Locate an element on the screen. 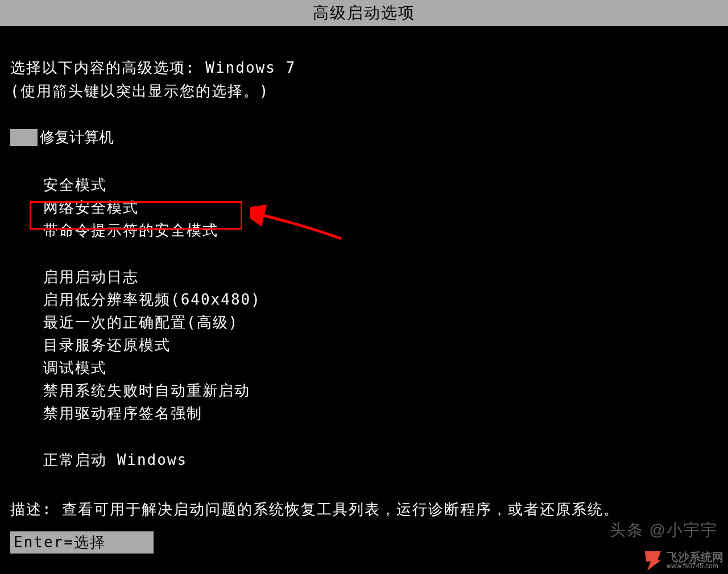  page-title: 高级启动选项 is located at coordinates (364, 13).